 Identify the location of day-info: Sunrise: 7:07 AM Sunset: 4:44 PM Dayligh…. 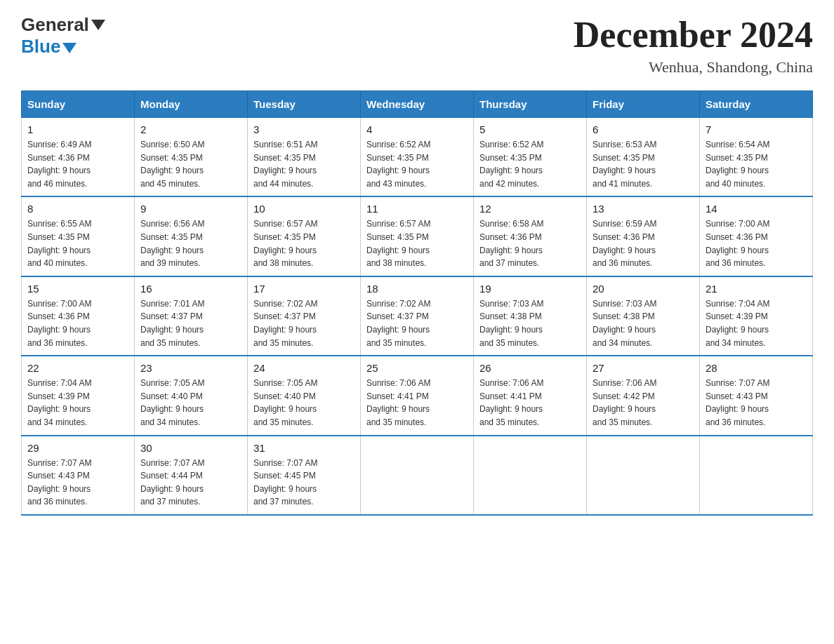
(191, 483).